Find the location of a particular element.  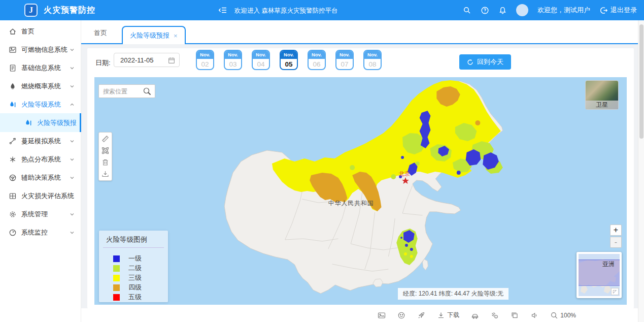

sidebar-item-home: 首页 is located at coordinates (41, 31).